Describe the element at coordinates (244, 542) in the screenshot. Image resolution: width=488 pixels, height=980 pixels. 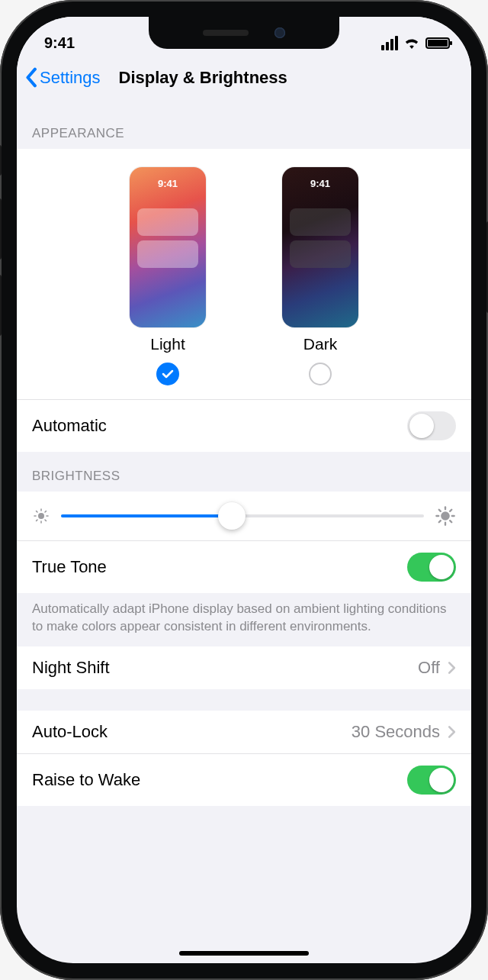
I see `brightness-group: True Tone` at that location.